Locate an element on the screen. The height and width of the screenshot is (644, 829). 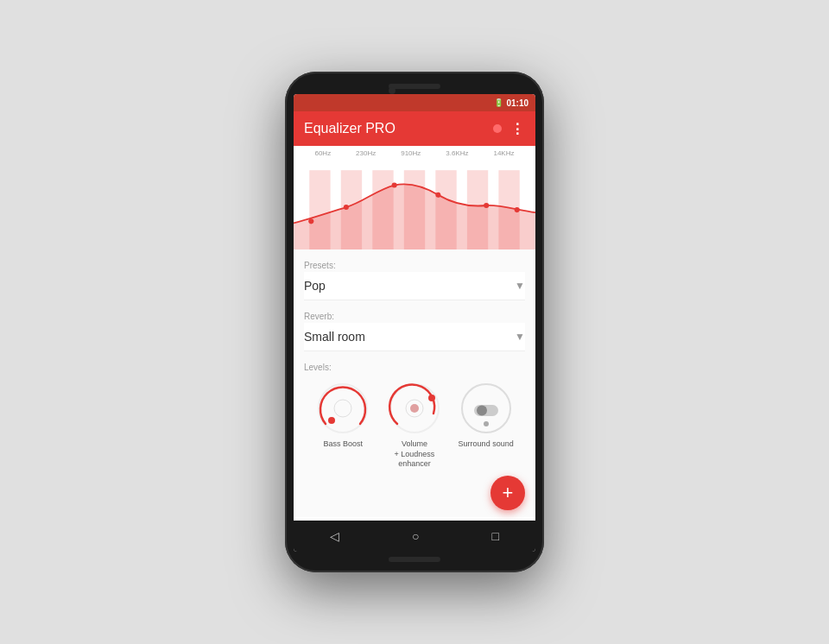
surround-svg is located at coordinates (486, 408).